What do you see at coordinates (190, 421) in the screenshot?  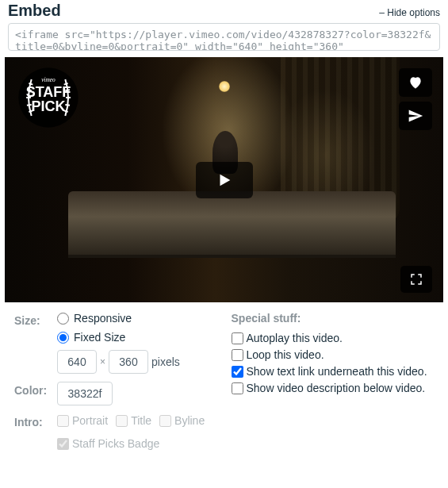 I see `intro-byline-label: Byline` at bounding box center [190, 421].